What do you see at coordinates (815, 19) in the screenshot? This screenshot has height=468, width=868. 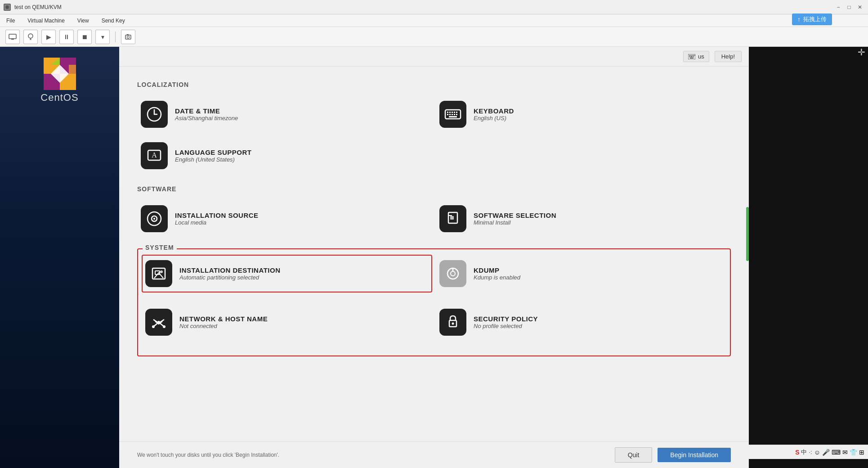 I see `upload-btn-label: 拓拽上传` at bounding box center [815, 19].